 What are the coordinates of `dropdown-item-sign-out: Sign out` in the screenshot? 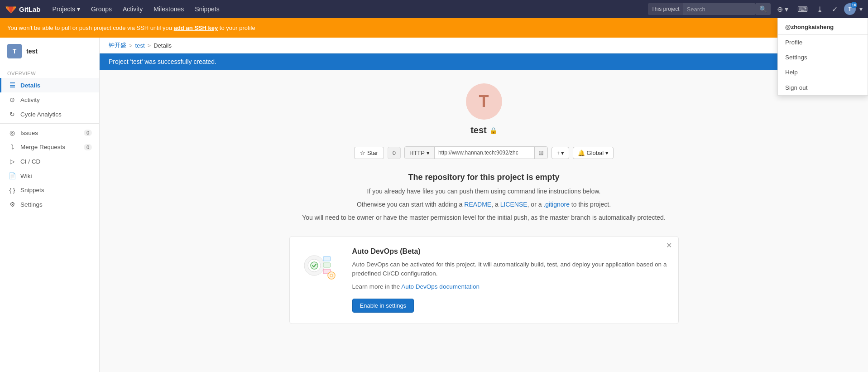 It's located at (823, 88).